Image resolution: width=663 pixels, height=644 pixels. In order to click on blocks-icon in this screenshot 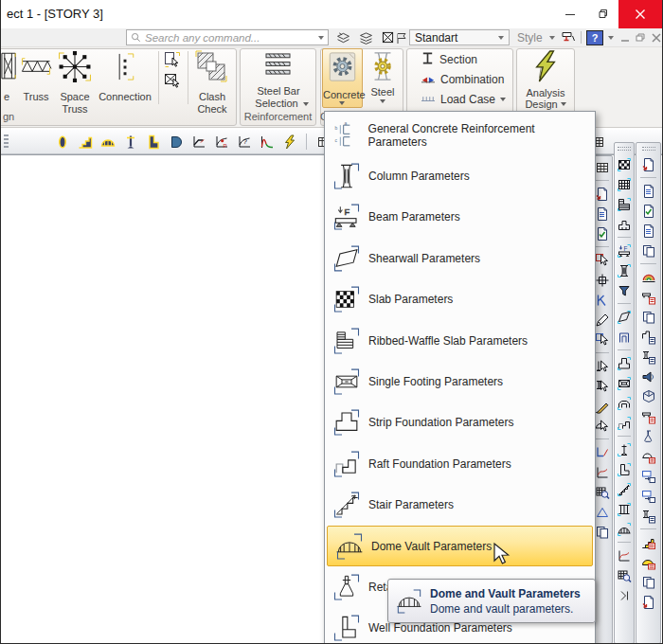, I will do `click(624, 224)`.